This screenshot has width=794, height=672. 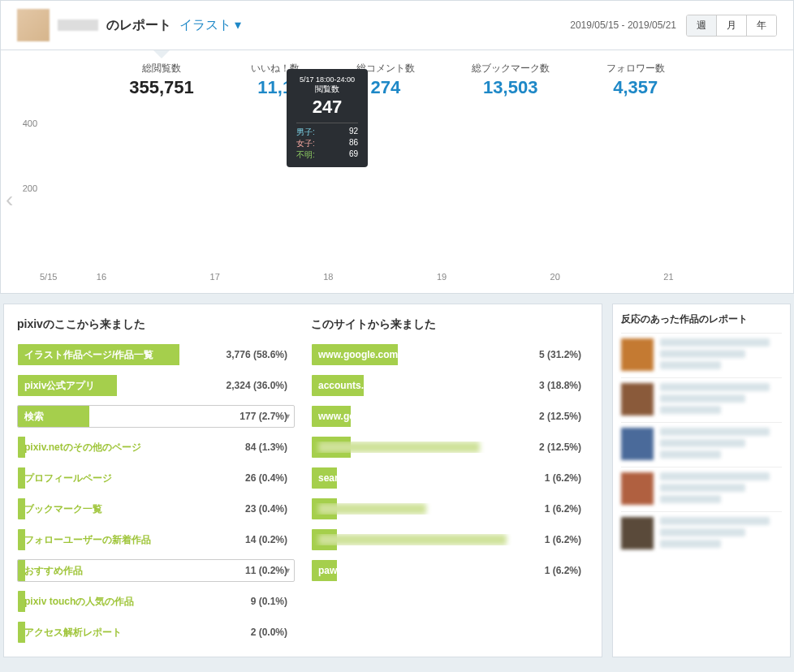 What do you see at coordinates (762, 26) in the screenshot?
I see `period-year: 年` at bounding box center [762, 26].